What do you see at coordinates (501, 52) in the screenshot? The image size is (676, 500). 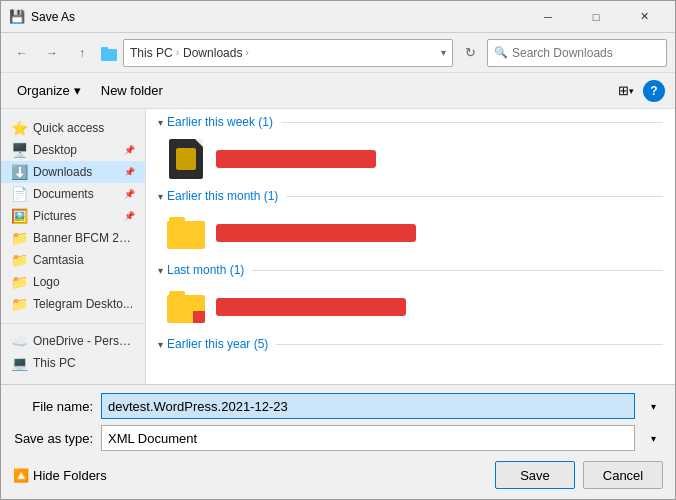 I see `search-icon: 🔍` at bounding box center [501, 52].